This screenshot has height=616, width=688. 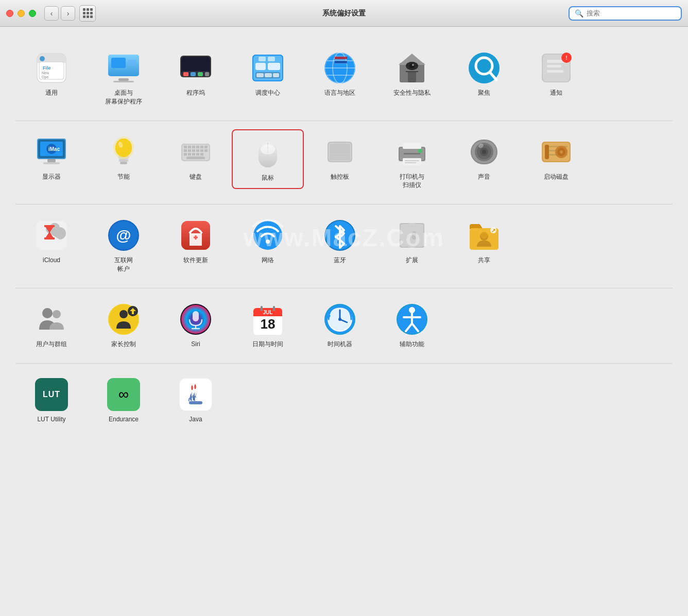 What do you see at coordinates (340, 242) in the screenshot?
I see `icon-item-bluetooth: 蓝牙` at bounding box center [340, 242].